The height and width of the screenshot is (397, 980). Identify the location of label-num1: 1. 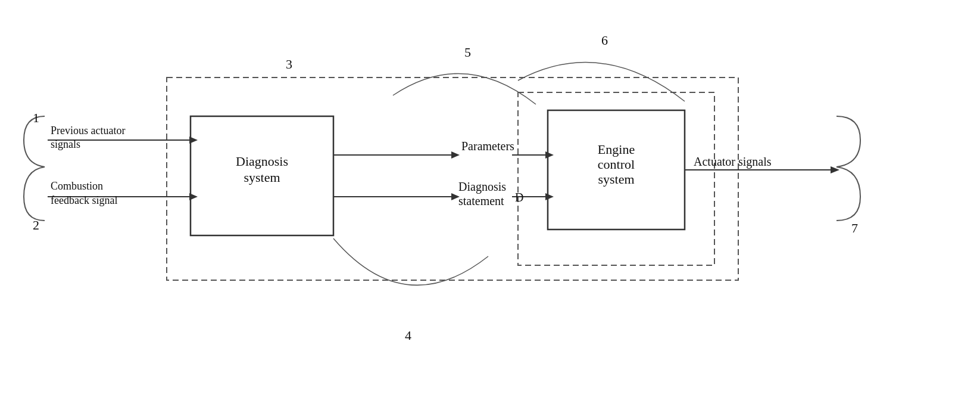
(36, 118).